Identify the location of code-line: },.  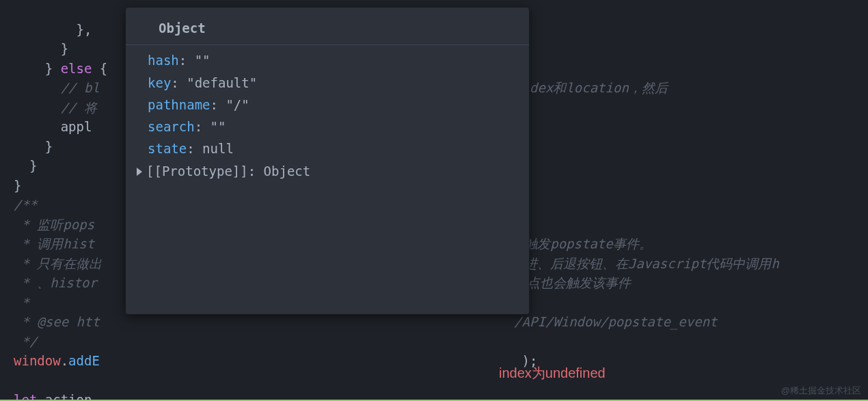
(53, 29).